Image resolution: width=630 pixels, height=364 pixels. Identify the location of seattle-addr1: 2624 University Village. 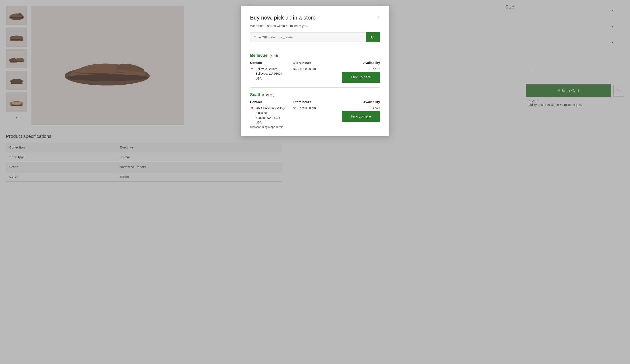
(270, 108).